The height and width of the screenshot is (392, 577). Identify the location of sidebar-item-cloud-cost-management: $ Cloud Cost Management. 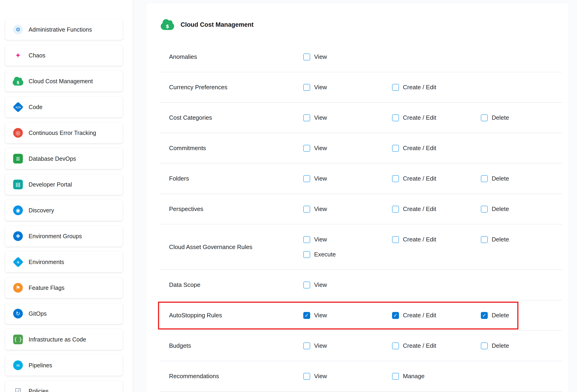
(64, 81).